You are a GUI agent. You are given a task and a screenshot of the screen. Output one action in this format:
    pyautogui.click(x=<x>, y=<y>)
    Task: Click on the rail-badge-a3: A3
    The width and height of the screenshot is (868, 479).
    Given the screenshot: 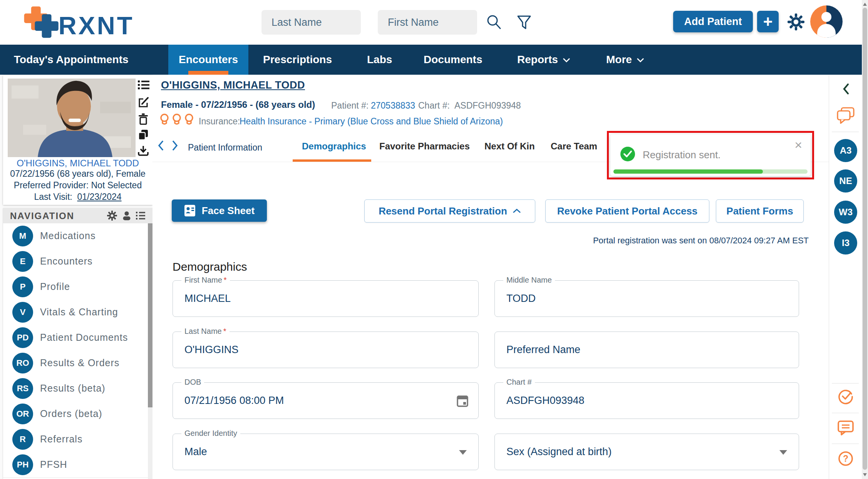 What is the action you would take?
    pyautogui.click(x=846, y=151)
    